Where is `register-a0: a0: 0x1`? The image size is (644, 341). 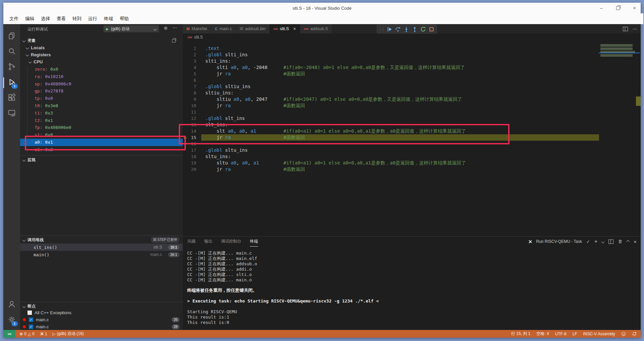 register-a0: a0: 0x1 is located at coordinates (101, 142).